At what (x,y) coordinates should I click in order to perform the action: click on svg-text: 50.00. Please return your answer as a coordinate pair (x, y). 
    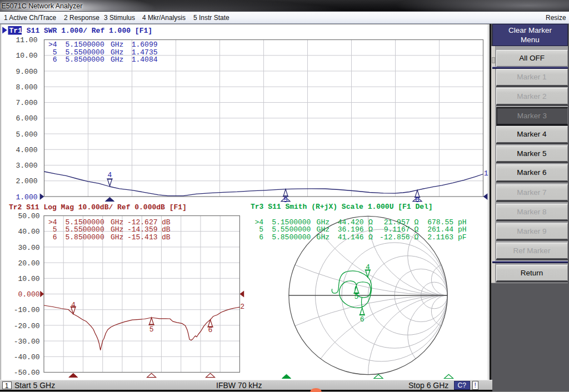
    Looking at the image, I should click on (29, 217).